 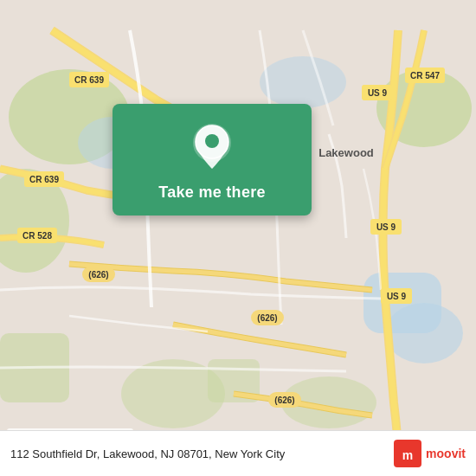 What do you see at coordinates (346, 152) in the screenshot?
I see `svg-text: Lakewood` at bounding box center [346, 152].